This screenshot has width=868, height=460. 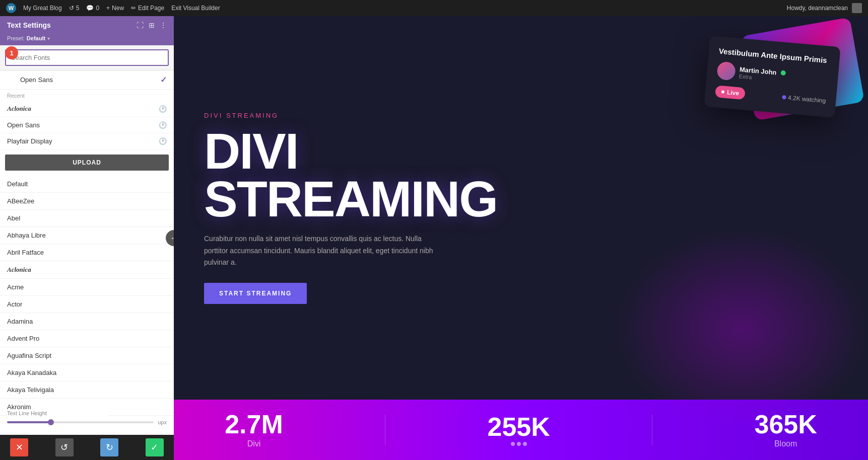 What do you see at coordinates (75, 8) in the screenshot?
I see `revisions-link: ↺ 5` at bounding box center [75, 8].